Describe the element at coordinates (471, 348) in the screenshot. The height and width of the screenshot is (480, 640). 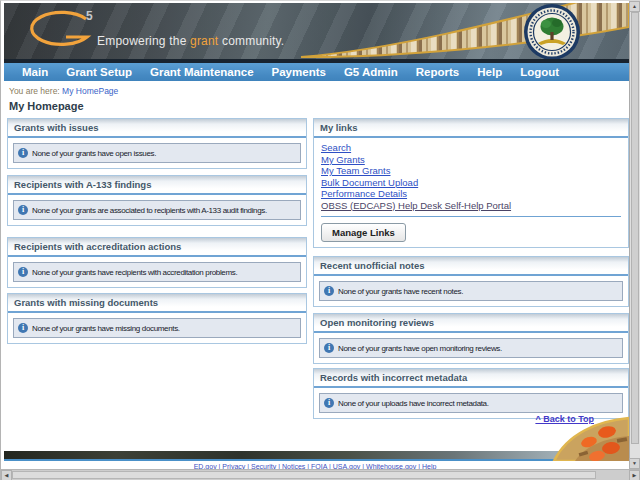
I see `info-message: i None of your grants have open monitori…` at that location.